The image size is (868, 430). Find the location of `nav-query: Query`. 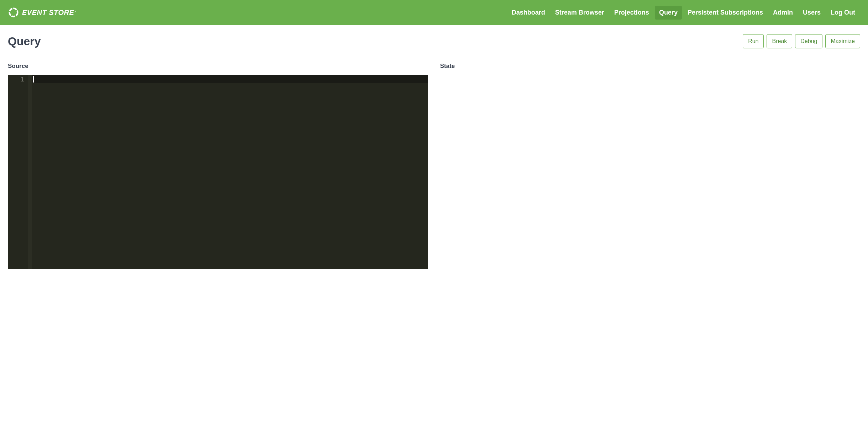

nav-query: Query is located at coordinates (668, 13).